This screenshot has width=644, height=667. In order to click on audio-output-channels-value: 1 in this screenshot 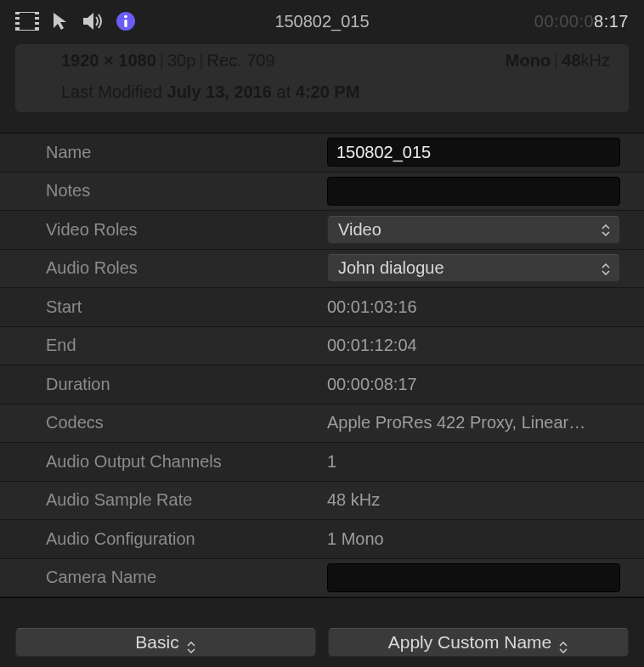, I will do `click(481, 462)`.